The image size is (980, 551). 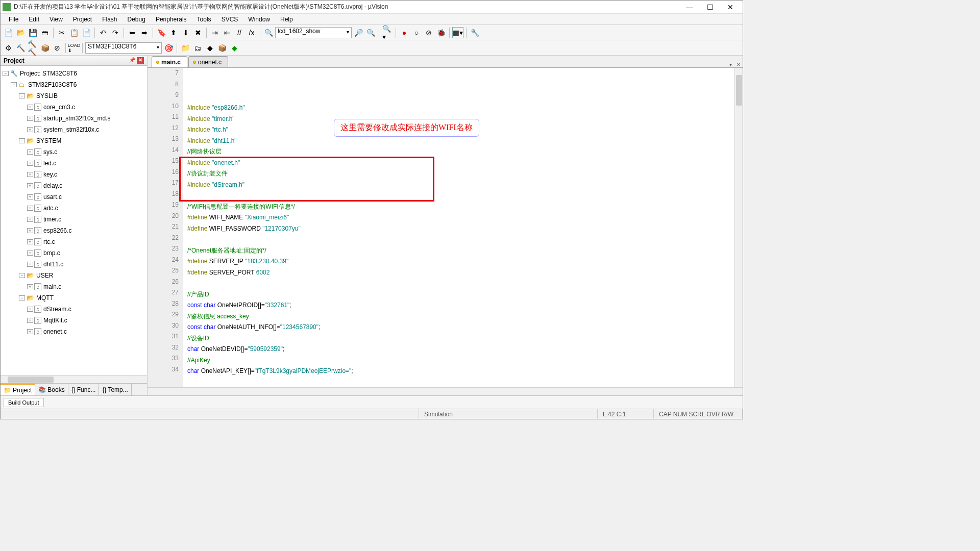 I want to click on translate-icon: ⚙, so click(x=8, y=48).